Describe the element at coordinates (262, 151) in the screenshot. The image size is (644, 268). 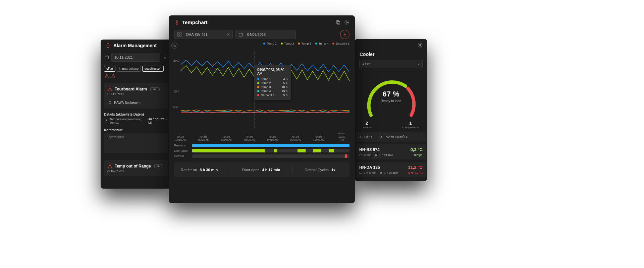
I see `status-bars: Reefer on Door open Defrost` at that location.